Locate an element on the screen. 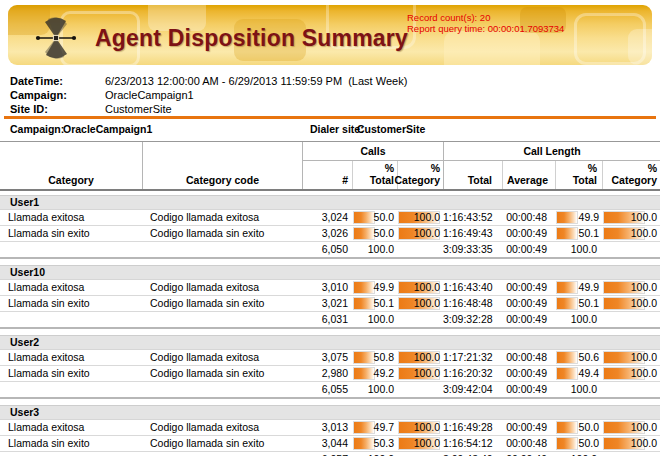  siteid-value: CustomerSite is located at coordinates (138, 109).